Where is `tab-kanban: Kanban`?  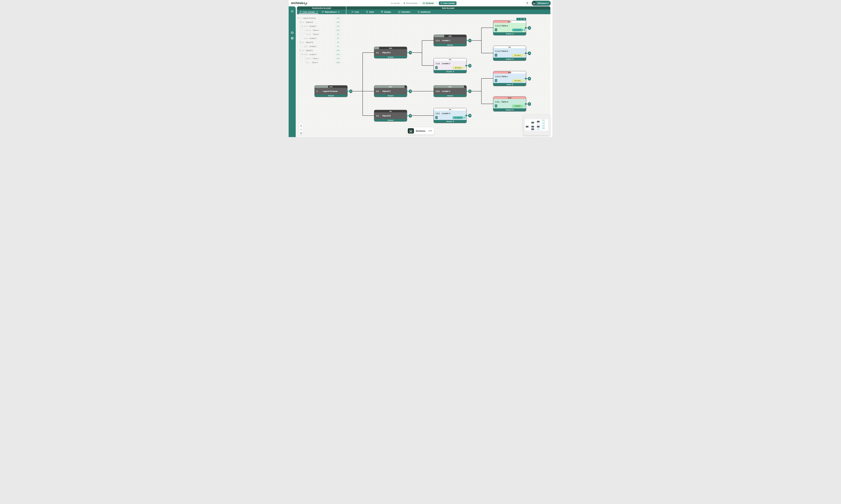
tab-kanban: Kanban is located at coordinates (386, 12).